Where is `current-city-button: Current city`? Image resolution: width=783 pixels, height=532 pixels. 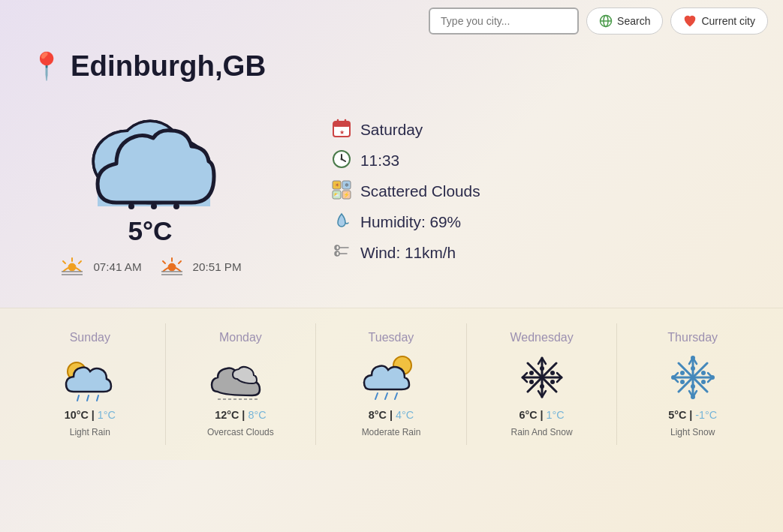 current-city-button: Current city is located at coordinates (719, 21).